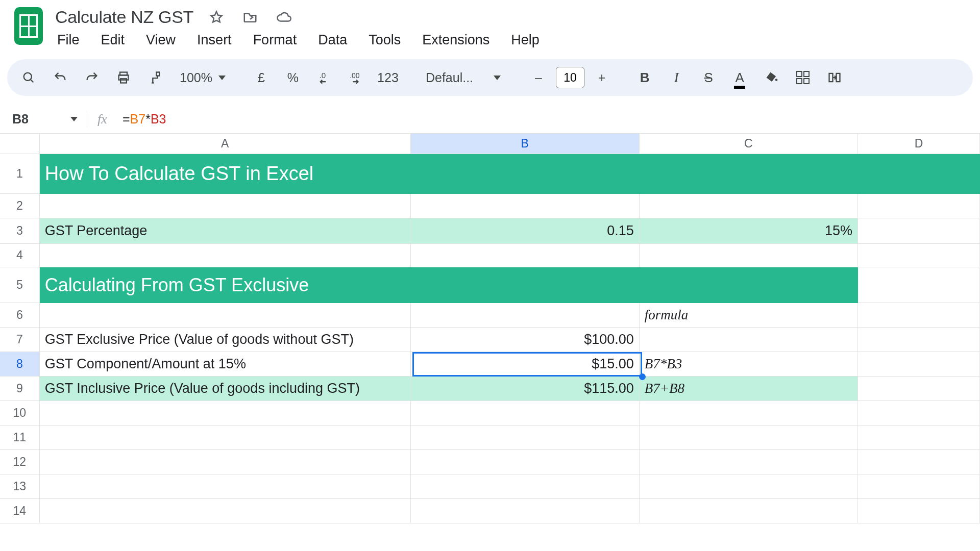 This screenshot has width=980, height=551. I want to click on bold-button: B, so click(645, 78).